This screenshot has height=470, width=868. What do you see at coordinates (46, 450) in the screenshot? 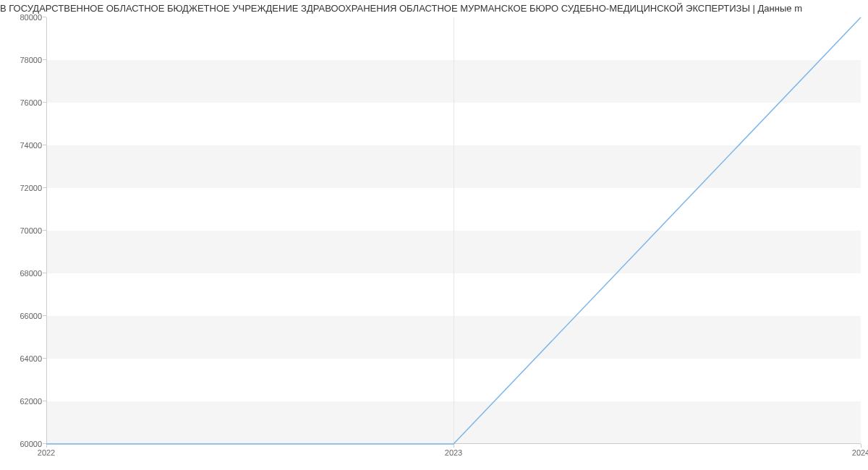
I see `x-tick-label: 2022` at bounding box center [46, 450].